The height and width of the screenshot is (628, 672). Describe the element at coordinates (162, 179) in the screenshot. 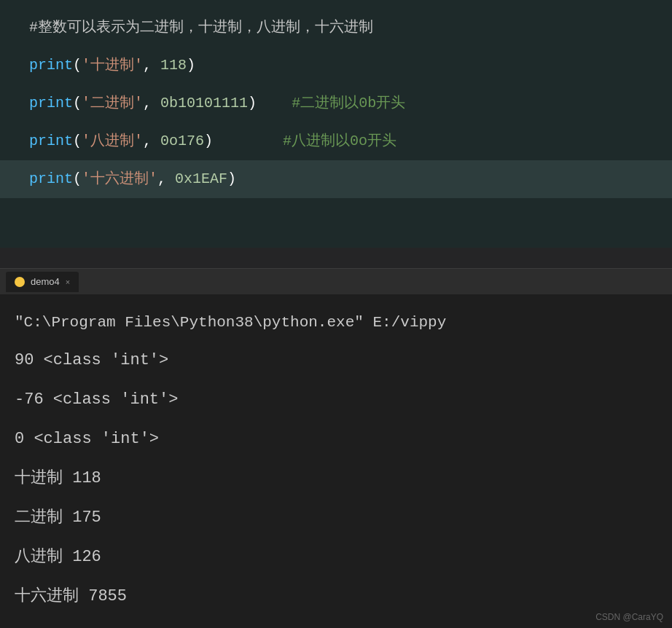

I see `comma-5: ,` at that location.